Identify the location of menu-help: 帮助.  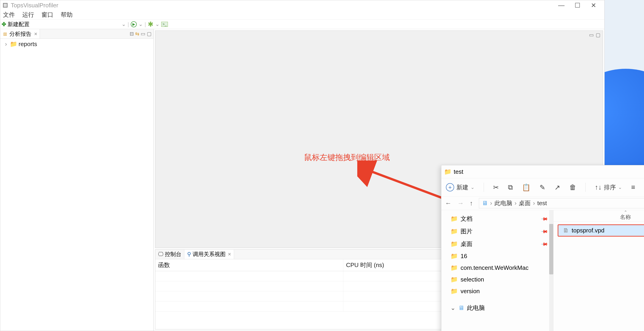
(66, 15).